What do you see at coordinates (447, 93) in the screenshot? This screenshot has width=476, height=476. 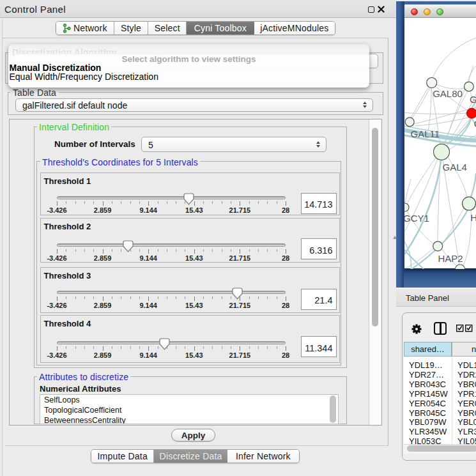 I see `svg-text: GAL80` at bounding box center [447, 93].